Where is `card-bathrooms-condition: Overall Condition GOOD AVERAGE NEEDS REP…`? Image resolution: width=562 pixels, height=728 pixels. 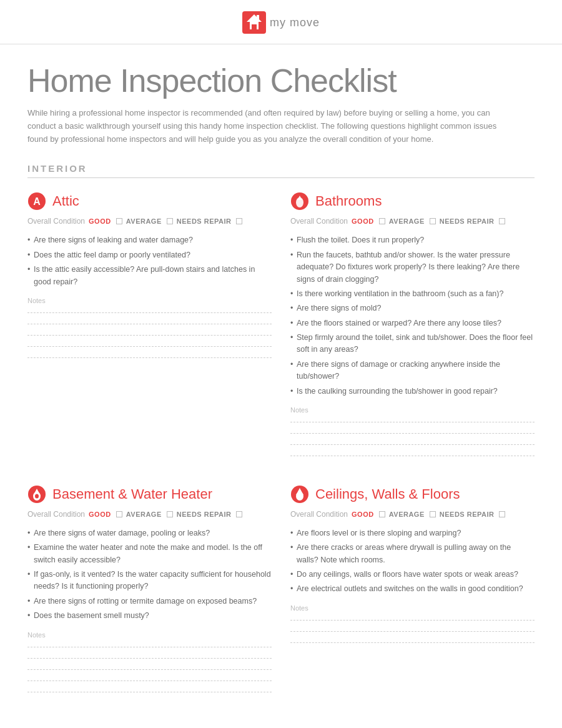
card-bathrooms-condition: Overall Condition GOOD AVERAGE NEEDS REP… is located at coordinates (412, 221).